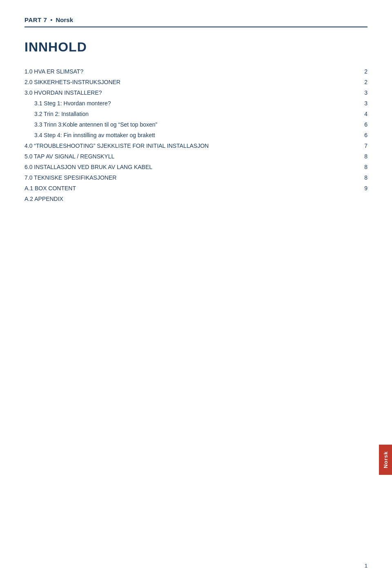  I want to click on toc-label-3.2: 3.2 Trin 2: Installation, so click(61, 114).